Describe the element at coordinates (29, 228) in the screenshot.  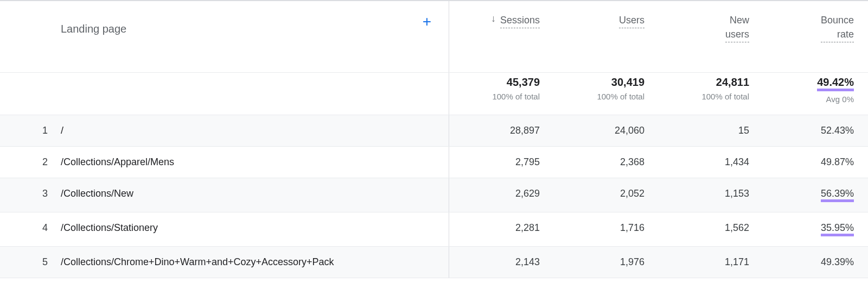
I see `row-index: 4` at that location.